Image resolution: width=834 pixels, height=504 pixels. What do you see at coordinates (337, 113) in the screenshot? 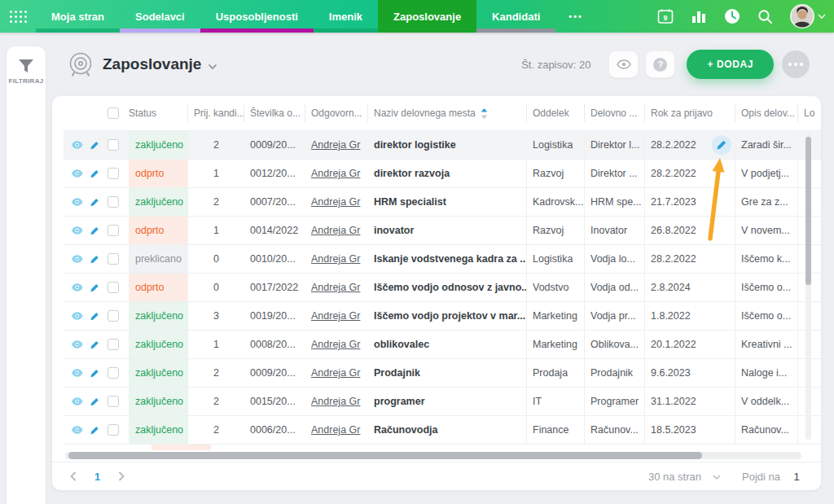
I see `column-header-responsible: Odgovorn...` at bounding box center [337, 113].